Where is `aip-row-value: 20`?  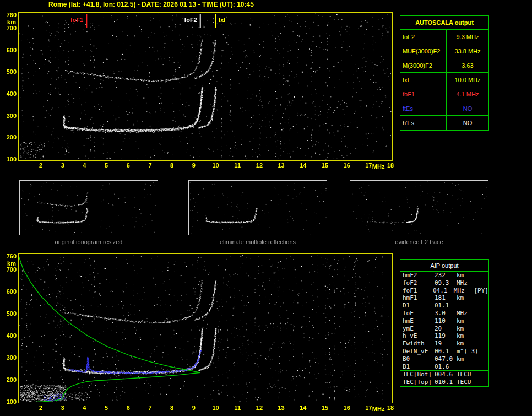 aip-row-value: 20 is located at coordinates (446, 329).